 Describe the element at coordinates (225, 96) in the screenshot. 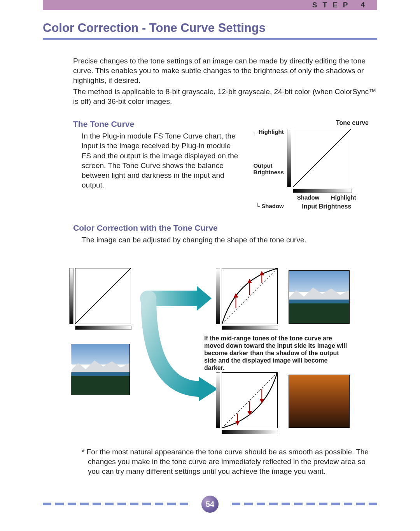

I see `intro-paragraph-2: The method is applicable to 8-bit graysc…` at that location.